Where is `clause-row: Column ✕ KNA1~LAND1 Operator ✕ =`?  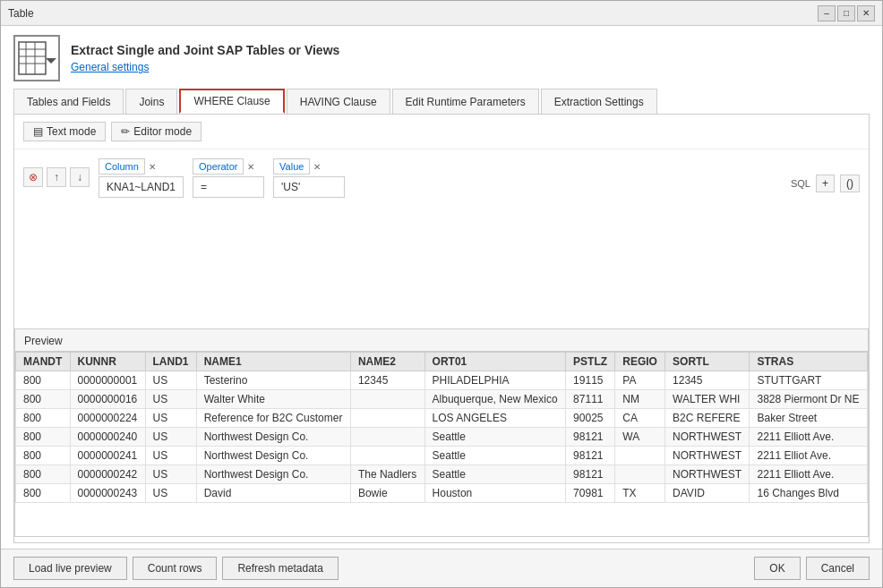 clause-row: Column ✕ KNA1~LAND1 Operator ✕ = is located at coordinates (479, 178).